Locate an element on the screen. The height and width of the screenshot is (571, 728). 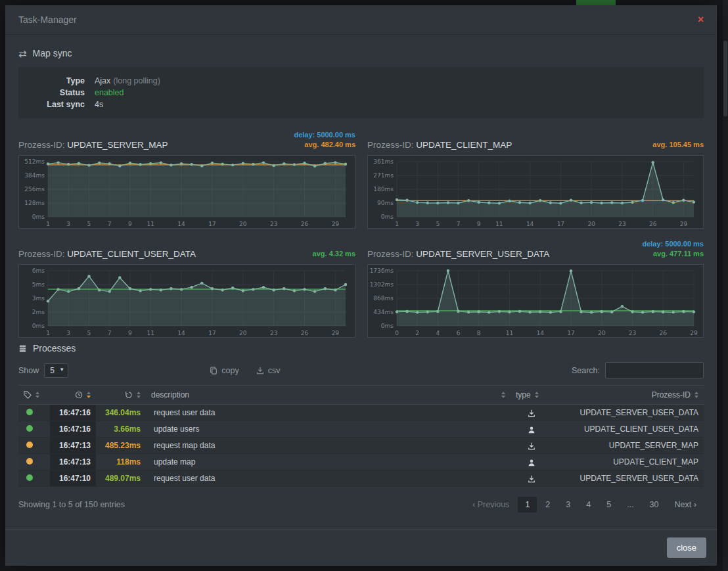
search-input is located at coordinates (654, 371).